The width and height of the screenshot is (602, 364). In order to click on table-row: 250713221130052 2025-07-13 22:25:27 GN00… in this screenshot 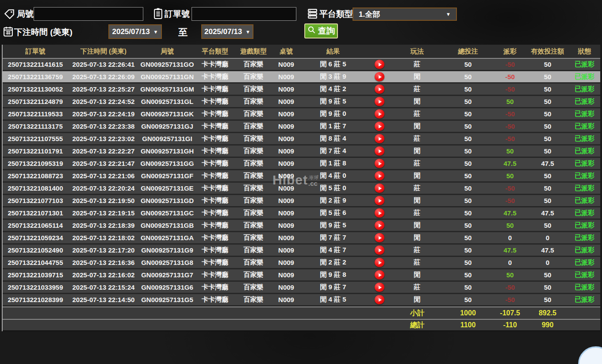, I will do `click(302, 90)`.